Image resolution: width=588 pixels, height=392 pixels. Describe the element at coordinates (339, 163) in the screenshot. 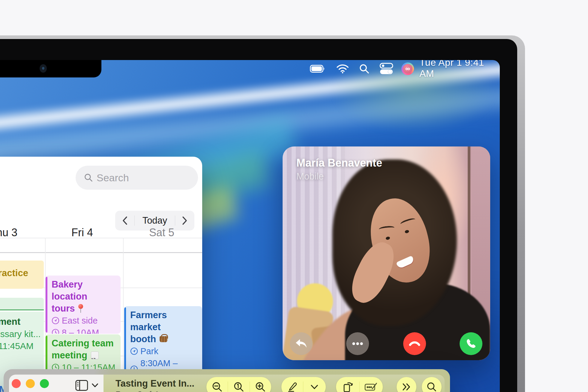

I see `caller-name: María Benavente` at that location.